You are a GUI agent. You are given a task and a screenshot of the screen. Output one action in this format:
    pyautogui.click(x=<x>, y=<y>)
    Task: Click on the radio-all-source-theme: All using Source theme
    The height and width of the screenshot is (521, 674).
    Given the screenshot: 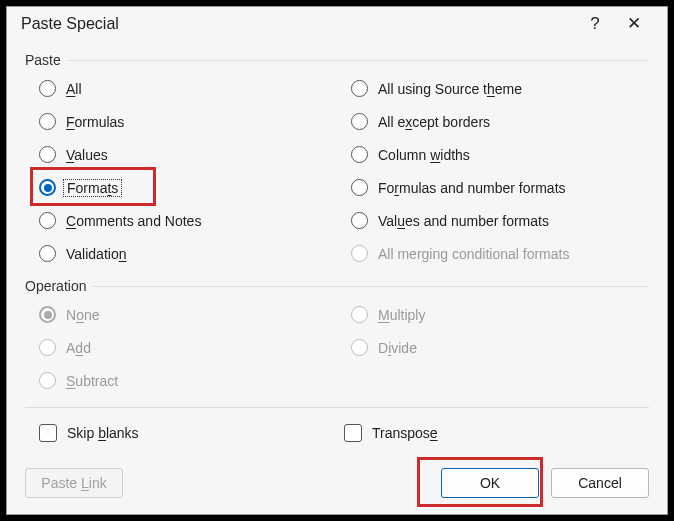 What is the action you would take?
    pyautogui.click(x=500, y=88)
    